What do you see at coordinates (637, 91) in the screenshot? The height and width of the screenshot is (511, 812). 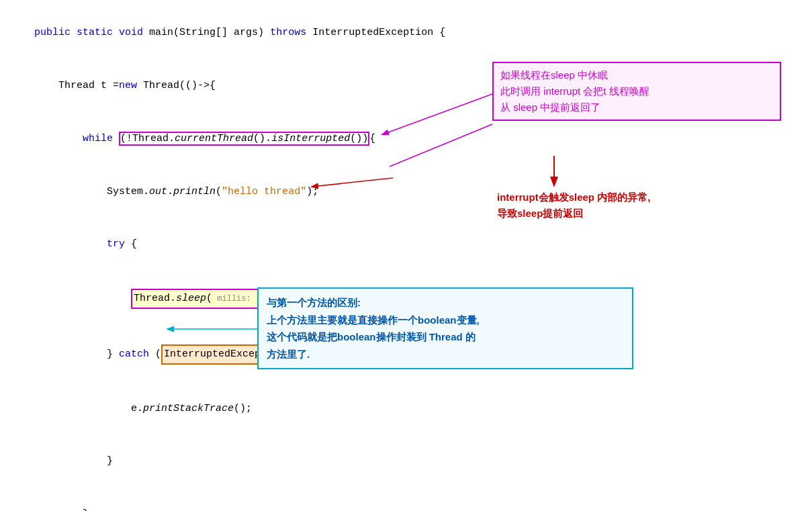 I see `annotation-sleep-interrupt: 如果线程在sleep 中休眠 此时调用 interrupt 会把t 线程唤醒 从…` at bounding box center [637, 91].